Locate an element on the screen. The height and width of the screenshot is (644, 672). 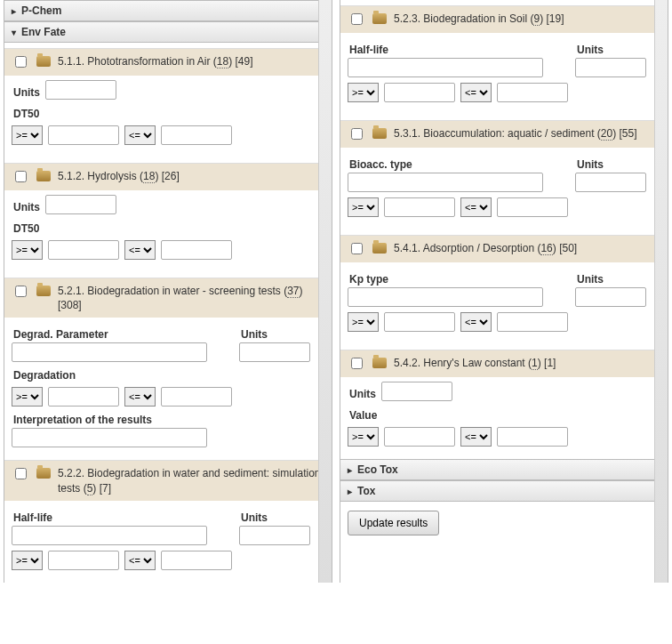
s521-interp-input is located at coordinates (109, 438).